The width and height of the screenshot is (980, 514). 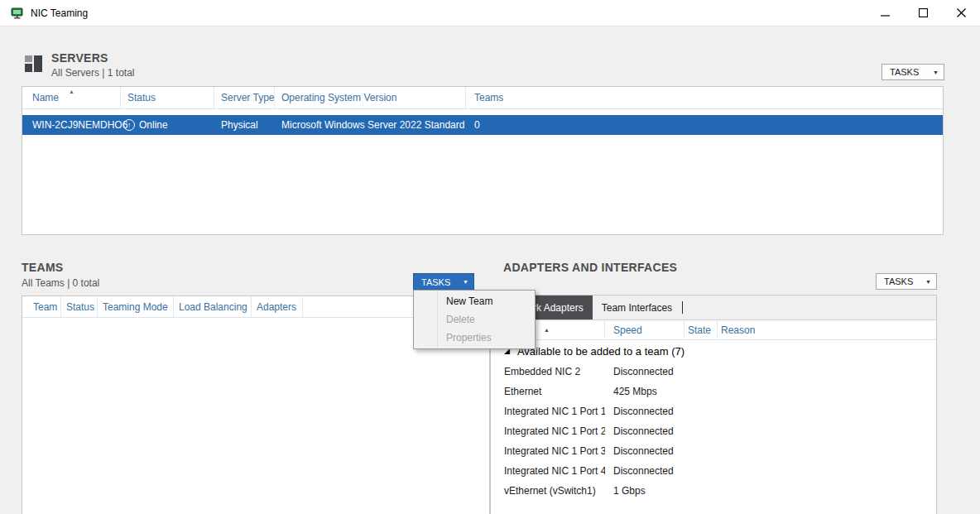 I want to click on servers-section-title: SERVERS, so click(x=79, y=58).